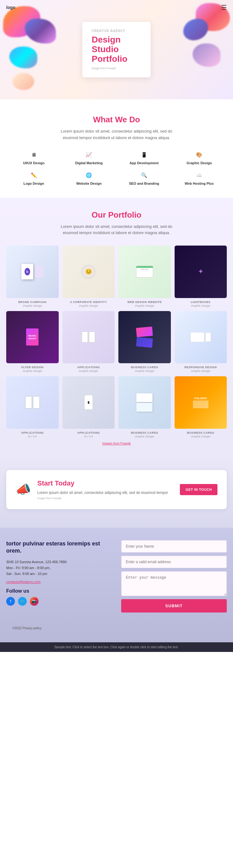  What do you see at coordinates (32, 433) in the screenshot?
I see `portfolio-category-8: APPLICATIONS` at bounding box center [32, 433].